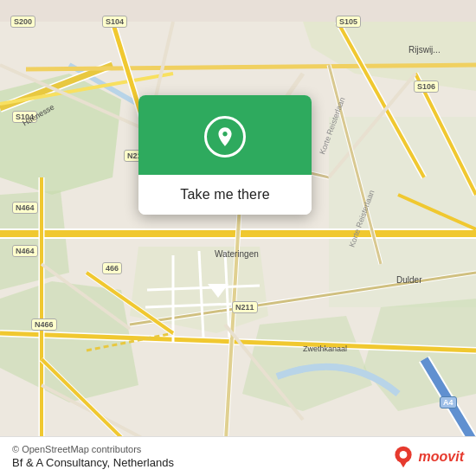 The image size is (476, 476). I want to click on place-label-rijswijk: Rijswij..., so click(424, 50).